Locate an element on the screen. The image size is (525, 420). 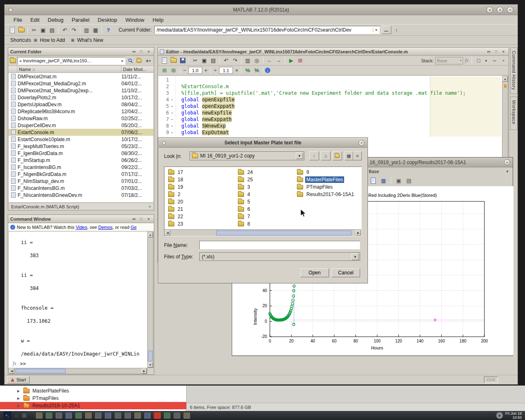
new-folder-button is located at coordinates (139, 61).